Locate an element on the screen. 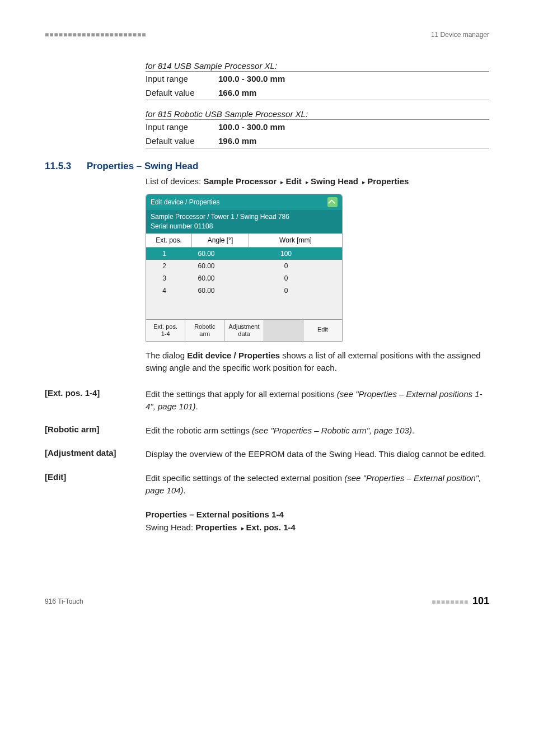  section-number: 11.5.3 is located at coordinates (66, 166).